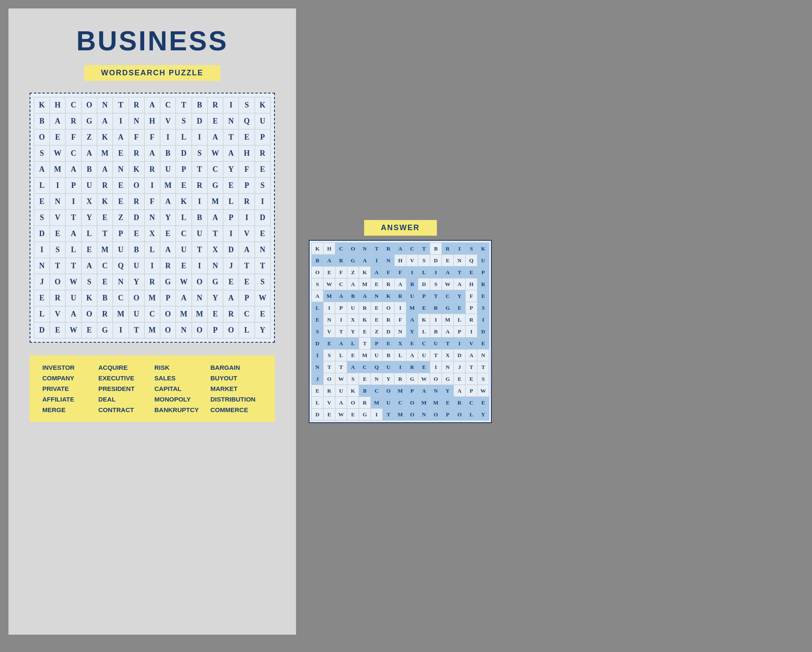  Describe the element at coordinates (237, 367) in the screenshot. I see `word-item: BARGAIN` at that location.